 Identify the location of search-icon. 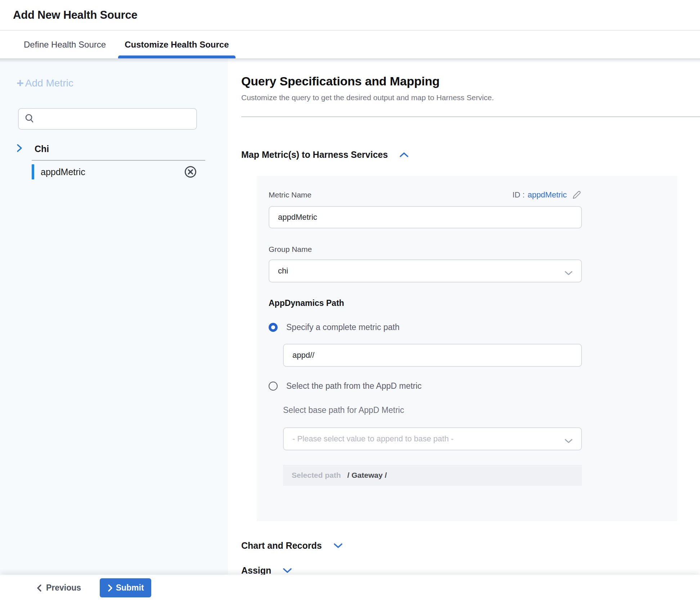
(30, 119).